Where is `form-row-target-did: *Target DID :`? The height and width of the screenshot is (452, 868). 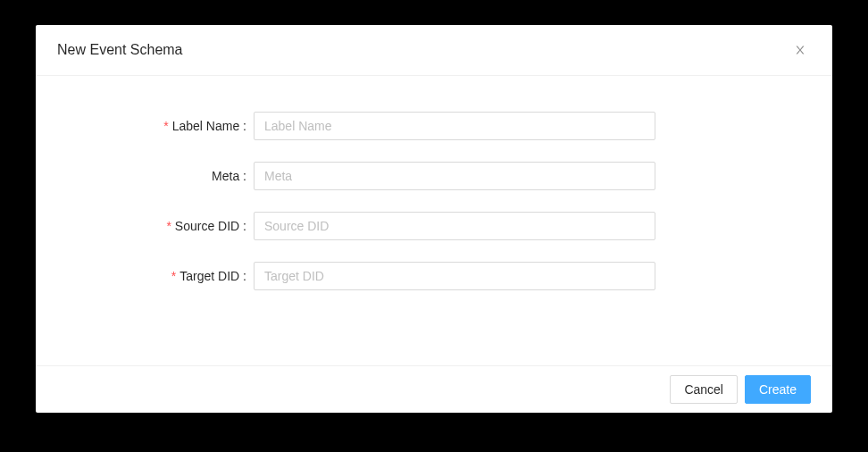
form-row-target-did: *Target DID : is located at coordinates (434, 276).